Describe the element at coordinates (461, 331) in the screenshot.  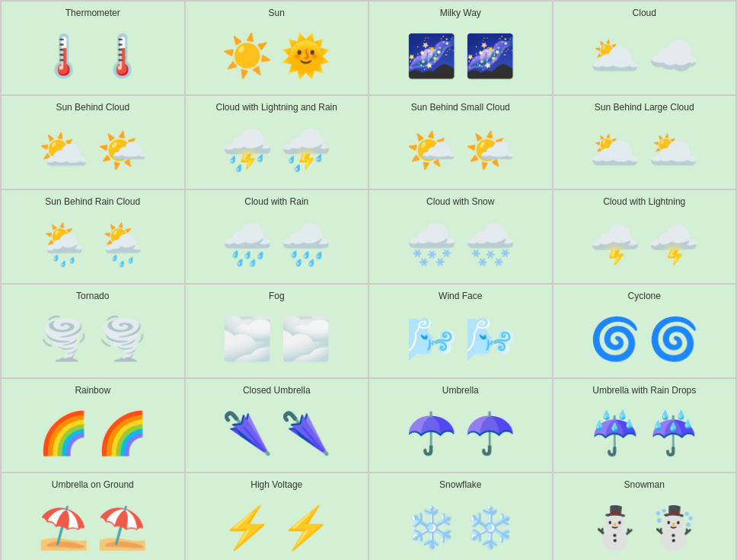
I see `grid-cell-14: Wind Face🌬️🌬️` at that location.